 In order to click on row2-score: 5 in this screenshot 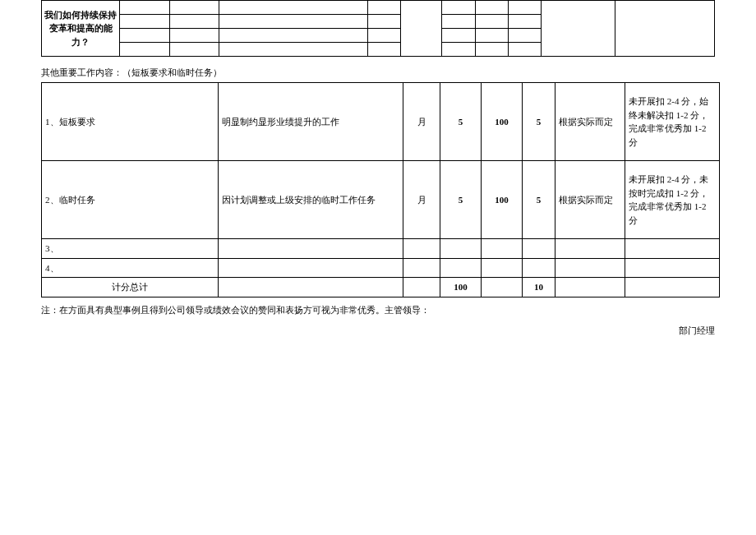, I will do `click(539, 201)`.